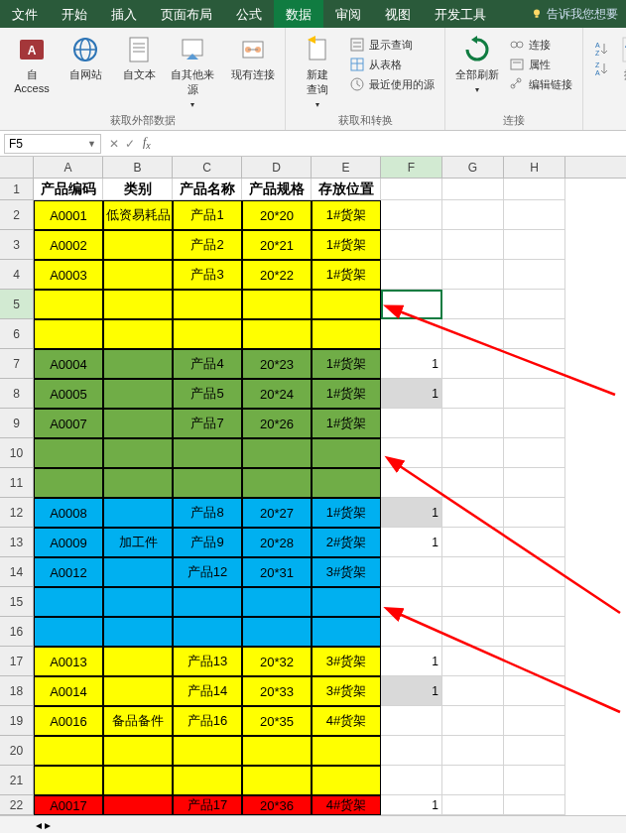 The height and width of the screenshot is (840, 626). Describe the element at coordinates (277, 721) in the screenshot. I see `cell: 20*35` at that location.